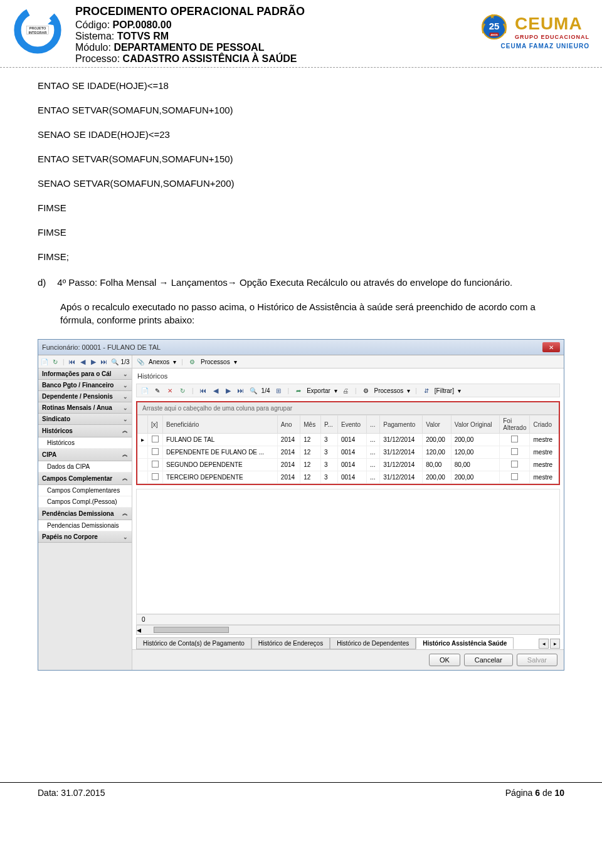  What do you see at coordinates (191, 630) in the screenshot?
I see `scroll-thumb` at bounding box center [191, 630].